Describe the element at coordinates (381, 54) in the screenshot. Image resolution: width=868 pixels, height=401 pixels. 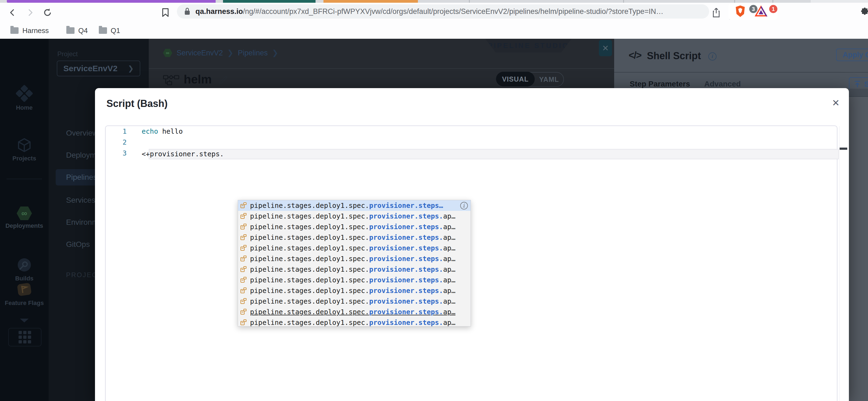
I see `breadcrumb-row: ∞ ServiceEnvV2 ❯ Pipelines ❯ PIPELINE ST…` at that location.